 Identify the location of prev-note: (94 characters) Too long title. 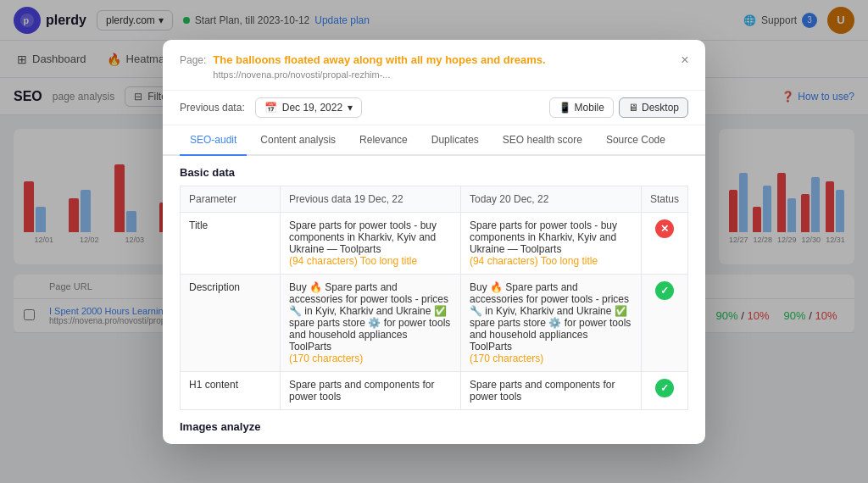
(370, 261).